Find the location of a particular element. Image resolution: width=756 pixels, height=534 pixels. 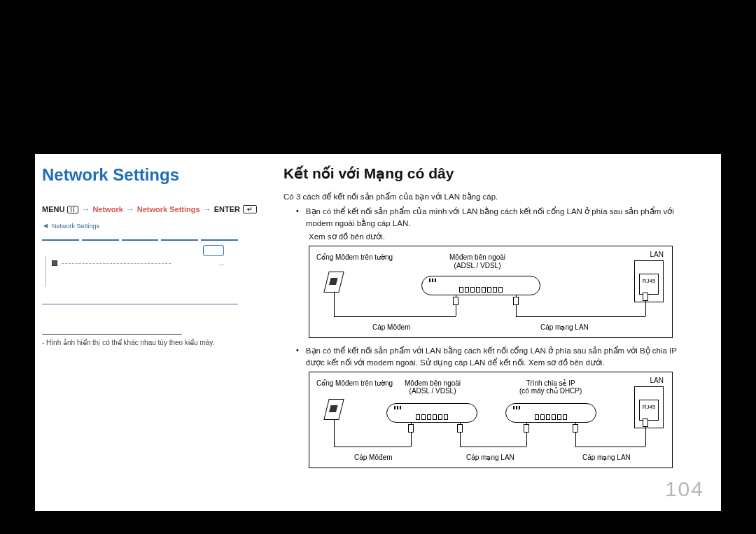

ipsharer-device-icon is located at coordinates (551, 413).